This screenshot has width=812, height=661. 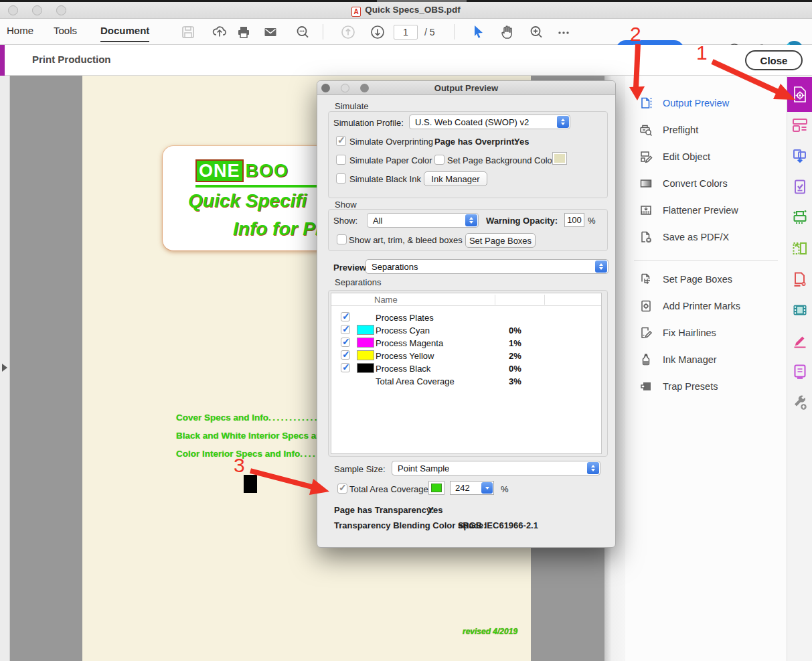 What do you see at coordinates (706, 157) in the screenshot?
I see `panel-item-edit-object: Edit Object` at bounding box center [706, 157].